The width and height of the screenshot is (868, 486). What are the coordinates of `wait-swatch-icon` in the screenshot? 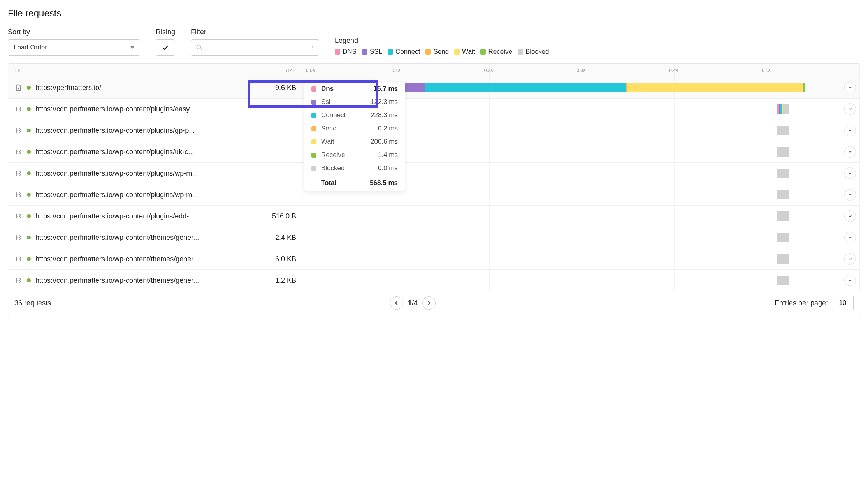 It's located at (457, 52).